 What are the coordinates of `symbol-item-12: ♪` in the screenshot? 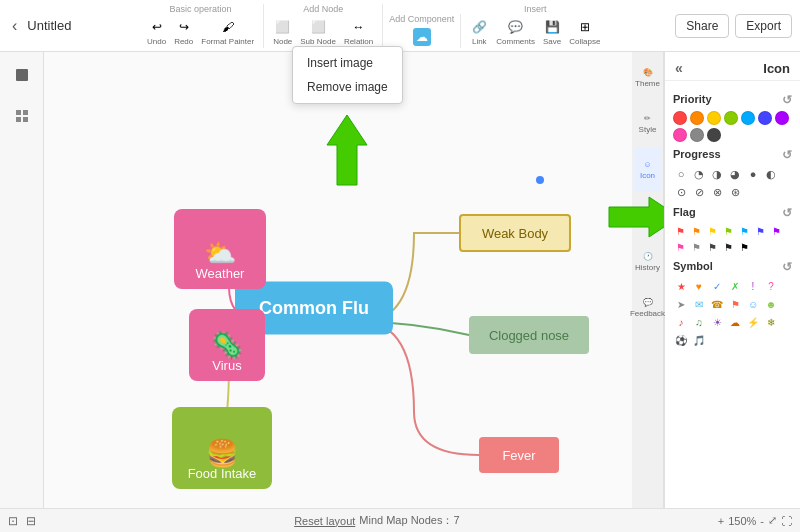 It's located at (681, 322).